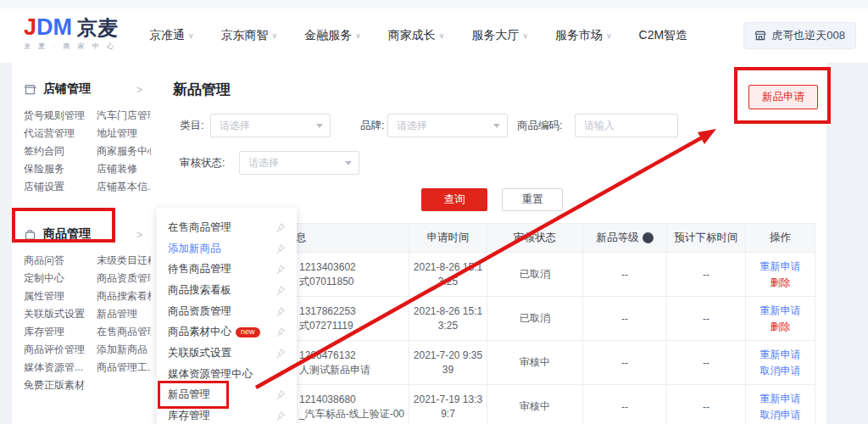 This screenshot has height=424, width=868. Describe the element at coordinates (448, 404) in the screenshot. I see `cell-apply-time: 2021-7-19 13:3 9:7` at that location.